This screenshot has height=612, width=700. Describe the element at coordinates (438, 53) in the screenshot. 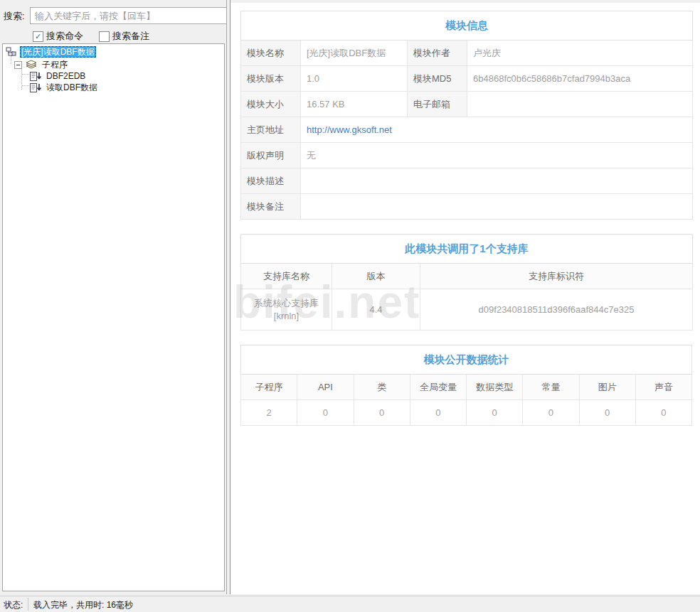

I see `field-label: 模块作者` at that location.